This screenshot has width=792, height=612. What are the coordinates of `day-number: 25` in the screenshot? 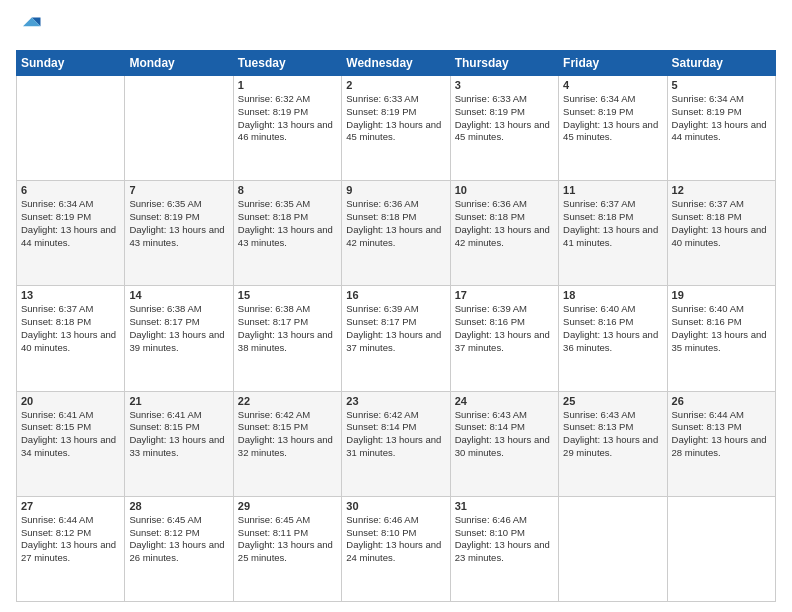 It's located at (612, 401).